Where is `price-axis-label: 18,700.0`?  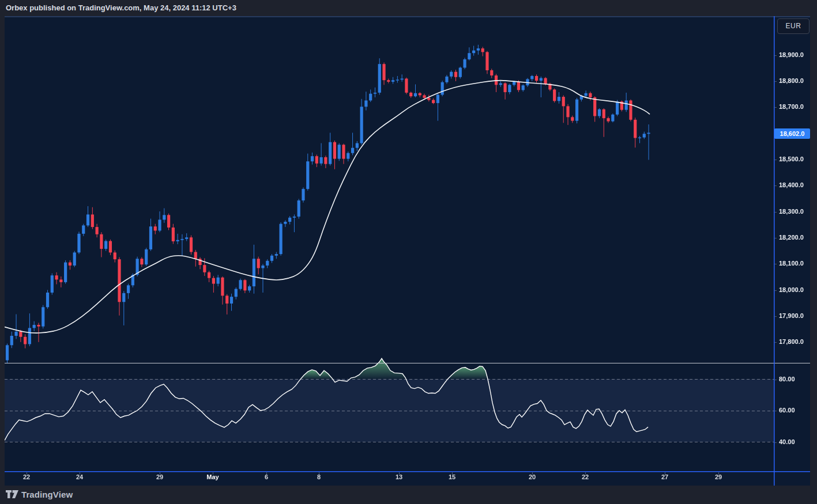
price-axis-label: 18,700.0 is located at coordinates (791, 107).